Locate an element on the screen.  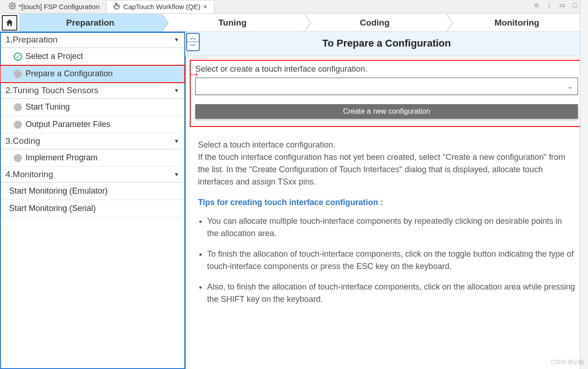
section-preparation: 1.Preparation ▼ is located at coordinates (92, 40).